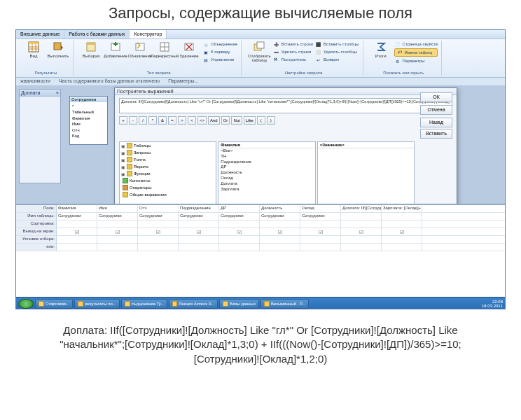 This screenshot has height=420, width=521. What do you see at coordinates (116, 52) in the screenshot?
I see `append-query-button: Добавление` at bounding box center [116, 52].